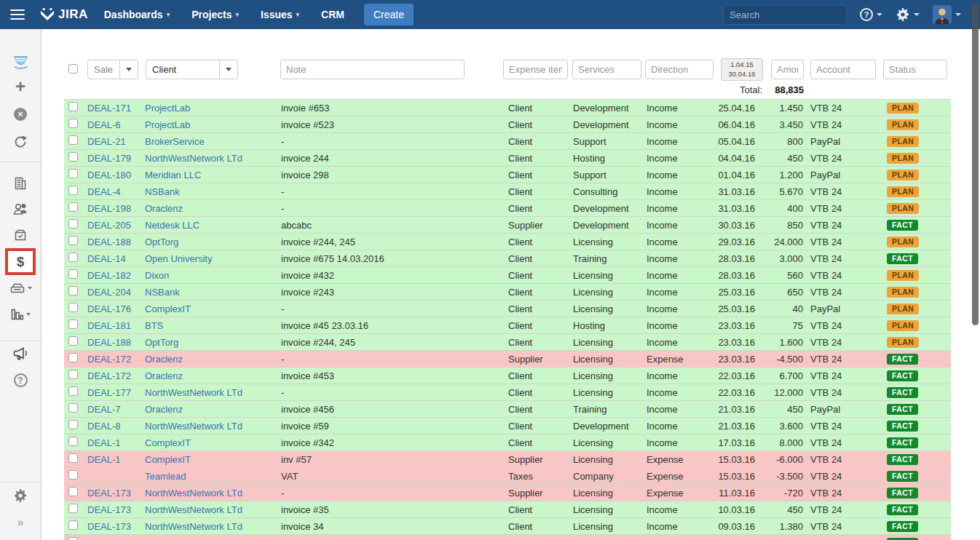 Image resolution: width=980 pixels, height=540 pixels. What do you see at coordinates (109, 393) in the screenshot?
I see `deal-link: DEAL-177` at bounding box center [109, 393].